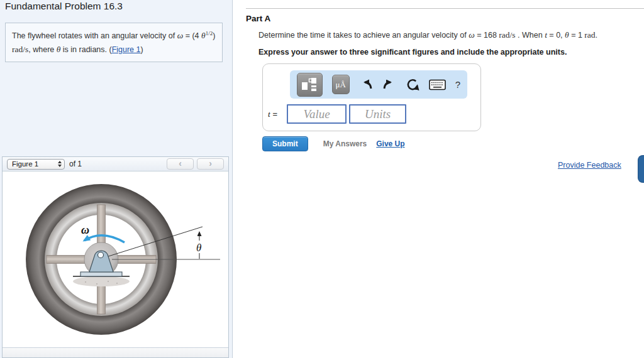 The width and height of the screenshot is (644, 358). I want to click on question-text: Determine the time it takes to achieve a…, so click(428, 35).